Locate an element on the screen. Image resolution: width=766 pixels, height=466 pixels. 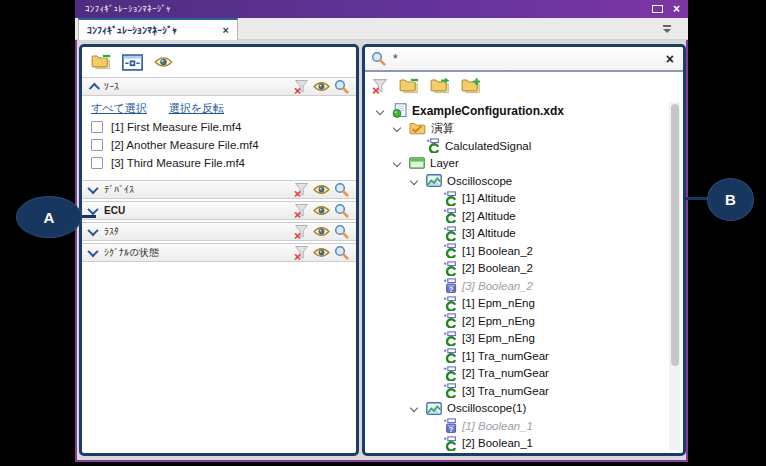
tree-item: Oscilloscope(1) is located at coordinates (516, 409).